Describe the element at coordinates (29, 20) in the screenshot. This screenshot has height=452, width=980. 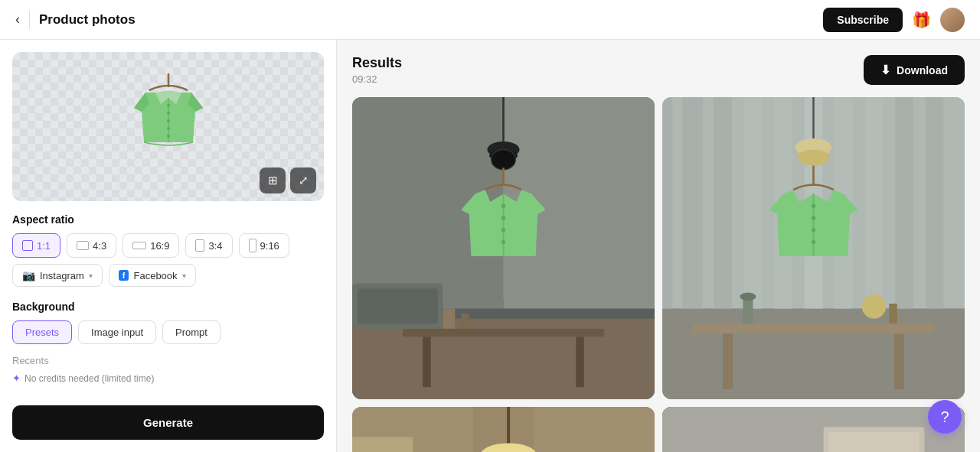
I see `header-divider` at that location.